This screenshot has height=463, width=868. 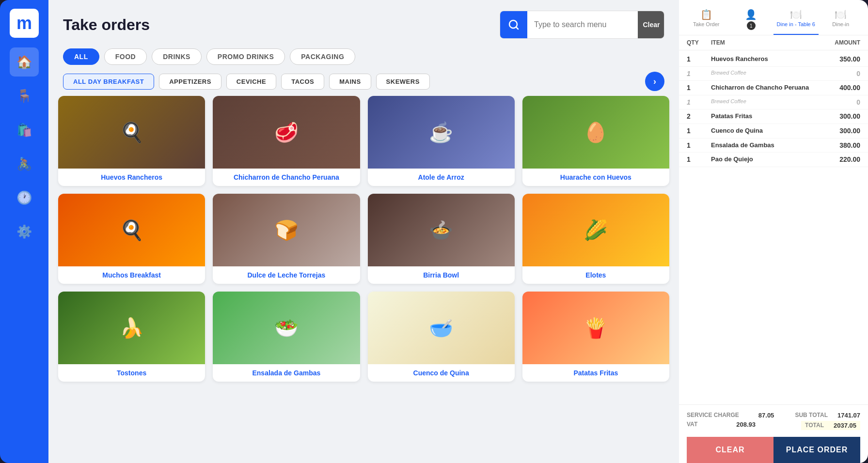 What do you see at coordinates (699, 116) in the screenshot?
I see `order-qty: 2` at bounding box center [699, 116].